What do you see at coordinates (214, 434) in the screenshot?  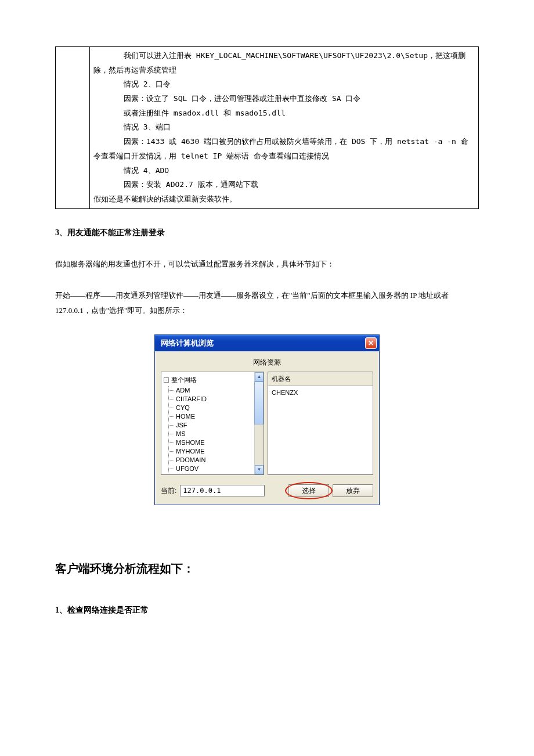 I see `tree-item: MS` at bounding box center [214, 434].